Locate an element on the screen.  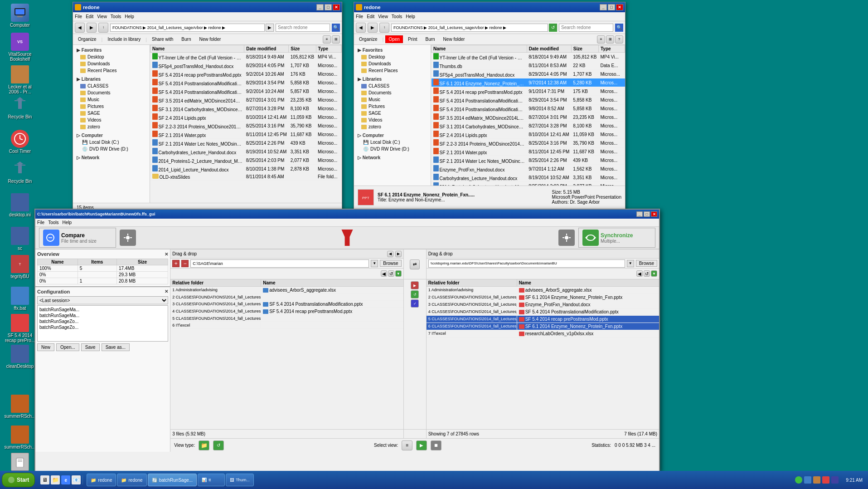
nav-dvd-drive-right: 💿DVD RW Drive (D:) is located at coordinates (393, 149).